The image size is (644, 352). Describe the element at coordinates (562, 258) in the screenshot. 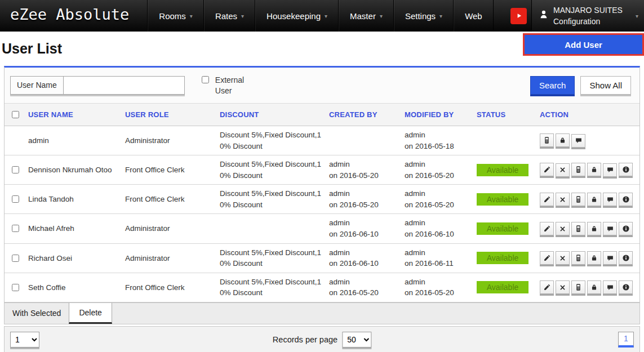

I see `delete-icon` at that location.